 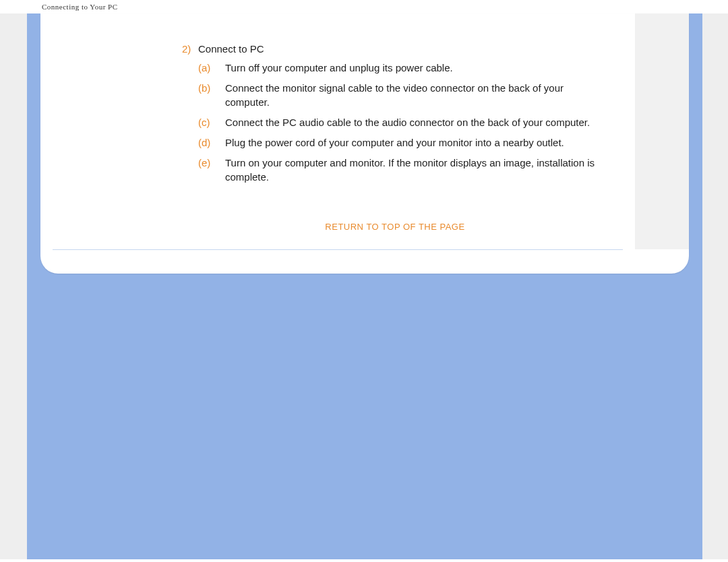 I want to click on right-sidebar-stripe, so click(x=662, y=131).